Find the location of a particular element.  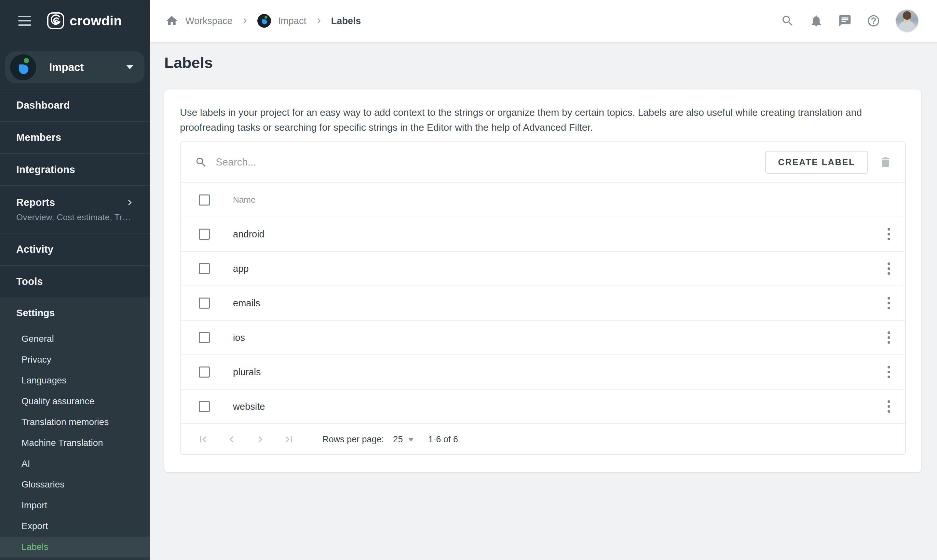

sidebar-nav-item-label: Reports is located at coordinates (35, 202).